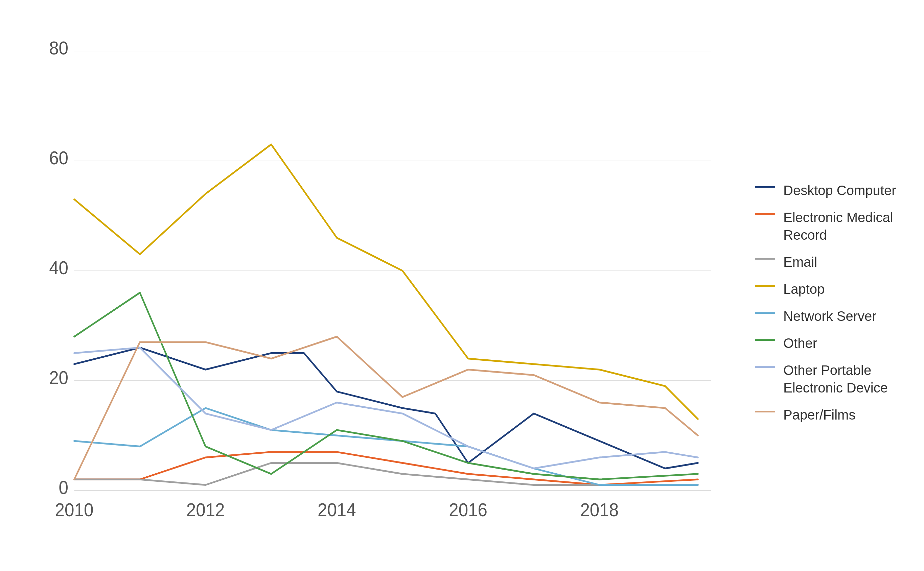 The width and height of the screenshot is (924, 571). What do you see at coordinates (468, 510) in the screenshot?
I see `svg-text: 2016` at bounding box center [468, 510].